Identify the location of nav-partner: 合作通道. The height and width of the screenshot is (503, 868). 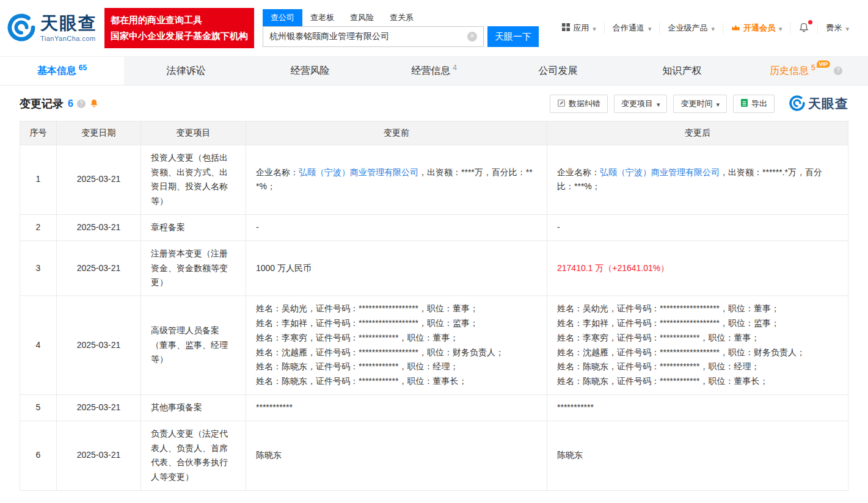
(632, 28).